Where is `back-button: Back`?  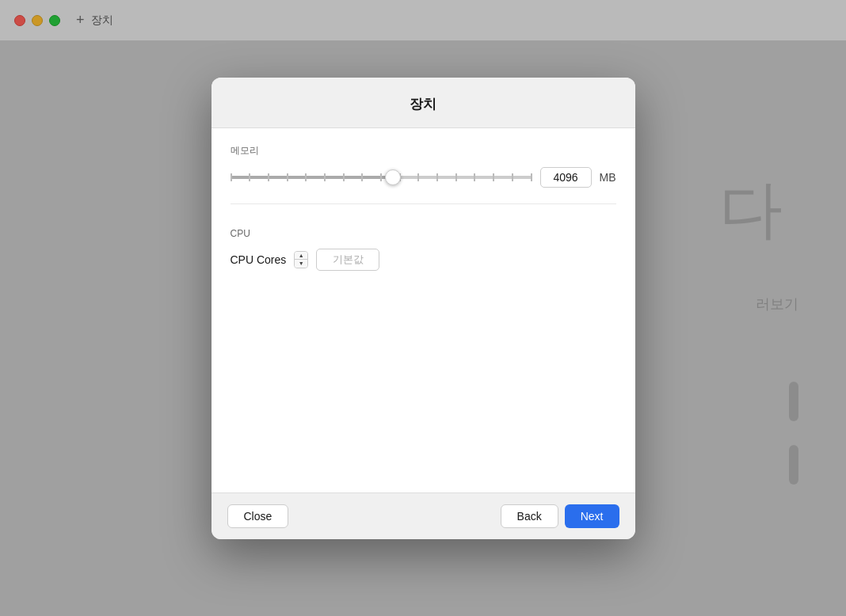 back-button: Back is located at coordinates (529, 516).